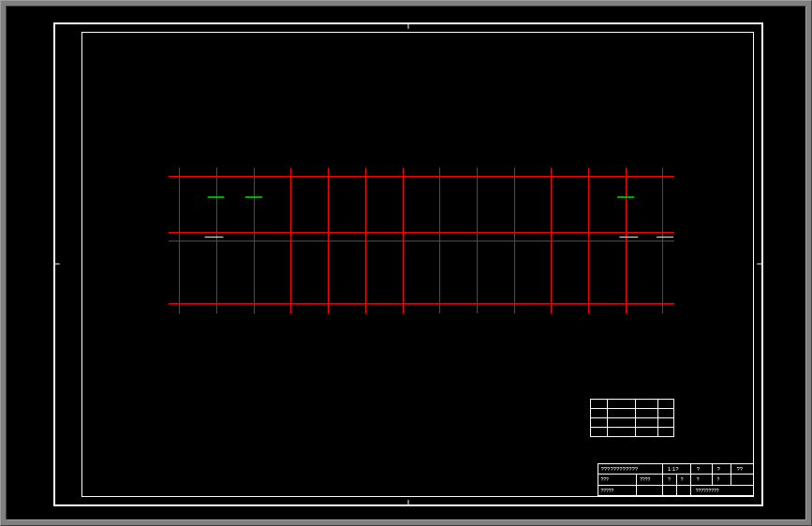 The image size is (812, 526). What do you see at coordinates (607, 490) in the screenshot?
I see `row3a: ?????` at bounding box center [607, 490].